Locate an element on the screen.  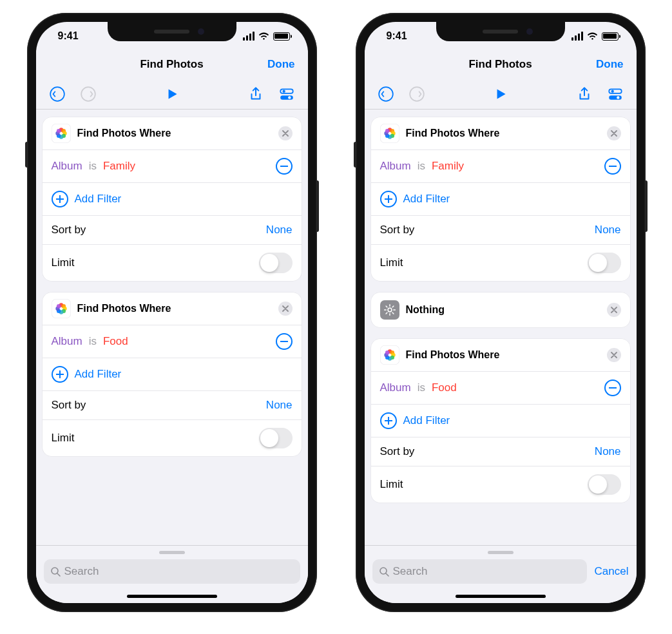
search-placeholder: Search is located at coordinates (82, 572).